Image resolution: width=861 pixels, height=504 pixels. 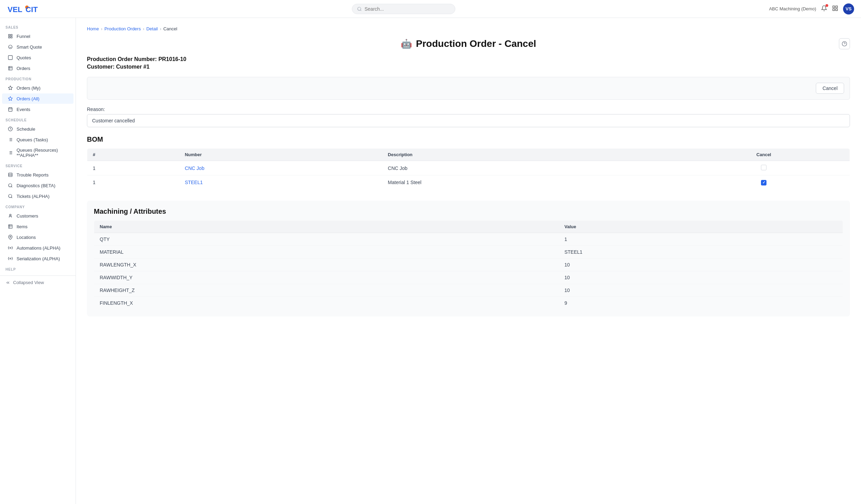 I want to click on orders-icon, so click(x=10, y=68).